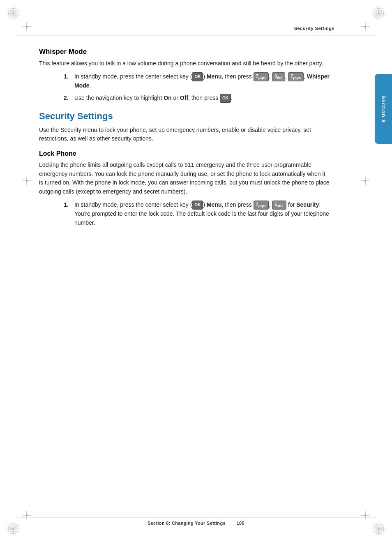  Describe the element at coordinates (196, 521) in the screenshot. I see `page-footer: Section 8: Changing Your Settings 105` at that location.